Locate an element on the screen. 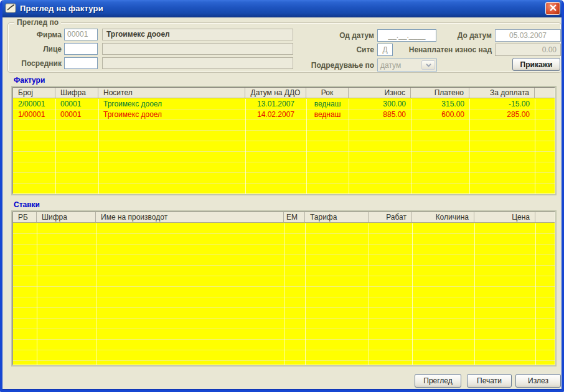 The width and height of the screenshot is (564, 392). invoices-table-header: Број Шифра Носител Датум на ДДО Рок Изно… is located at coordinates (284, 93).